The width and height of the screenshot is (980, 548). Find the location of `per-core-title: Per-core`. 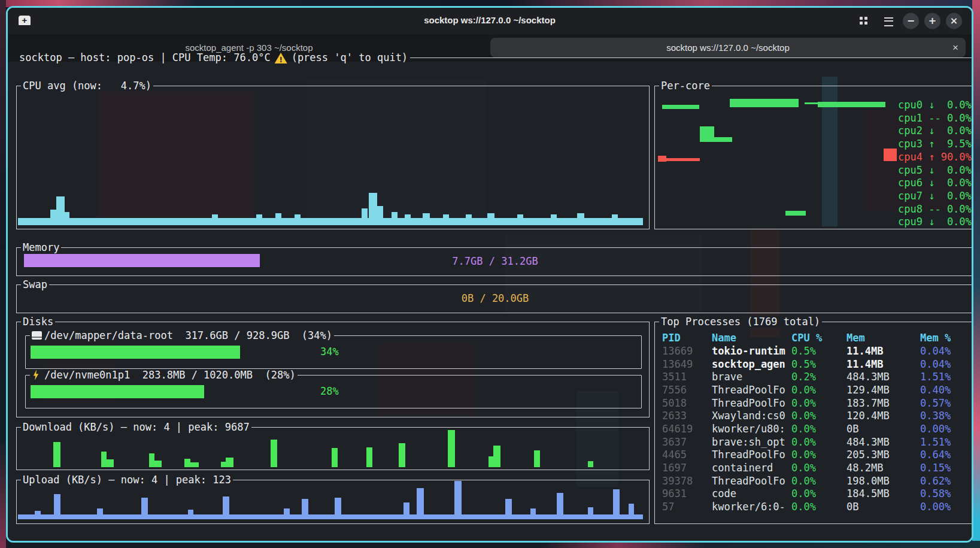

per-core-title: Per-core is located at coordinates (685, 86).